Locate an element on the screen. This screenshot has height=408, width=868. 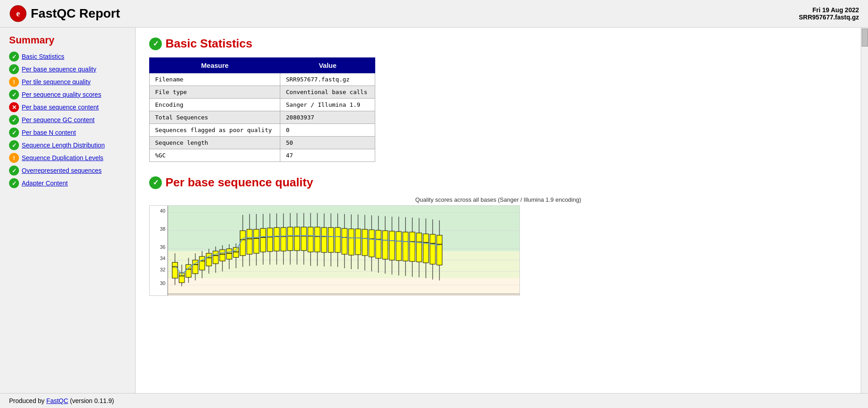
table-cell-value: 20803937 is located at coordinates (328, 118).